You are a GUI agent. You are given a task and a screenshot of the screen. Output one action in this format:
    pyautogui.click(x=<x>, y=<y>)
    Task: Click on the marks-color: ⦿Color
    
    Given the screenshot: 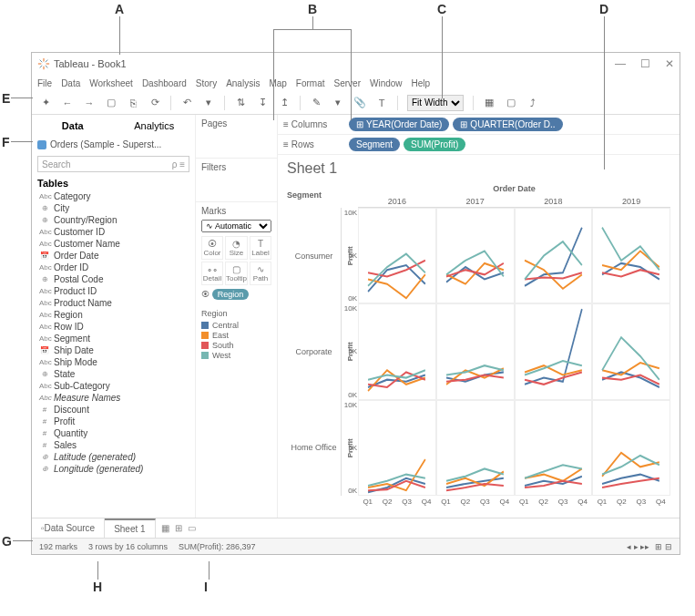 What is the action you would take?
    pyautogui.click(x=212, y=248)
    